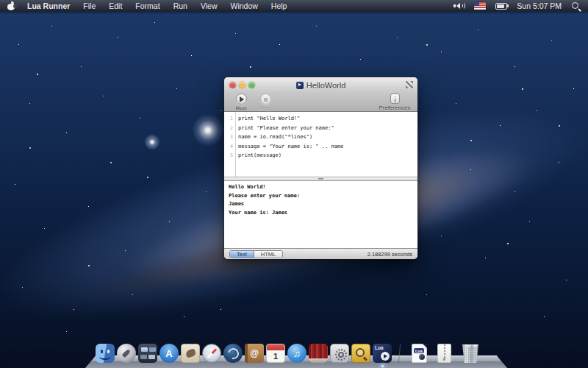 The image size is (588, 368). Describe the element at coordinates (232, 85) in the screenshot. I see `close-button` at that location.